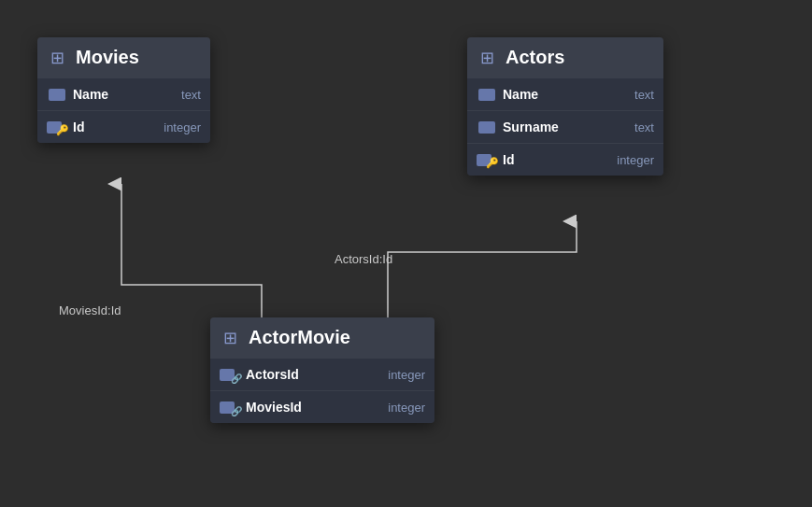 This screenshot has width=812, height=507. I want to click on actors-body: Name text Surname text 🔑 Id integer, so click(565, 127).